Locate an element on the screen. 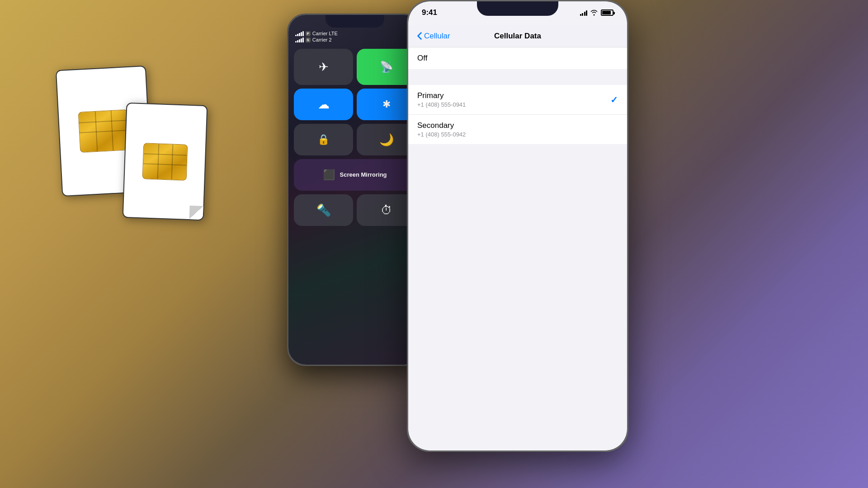  bluetooth-icon: ✱ is located at coordinates (387, 104).